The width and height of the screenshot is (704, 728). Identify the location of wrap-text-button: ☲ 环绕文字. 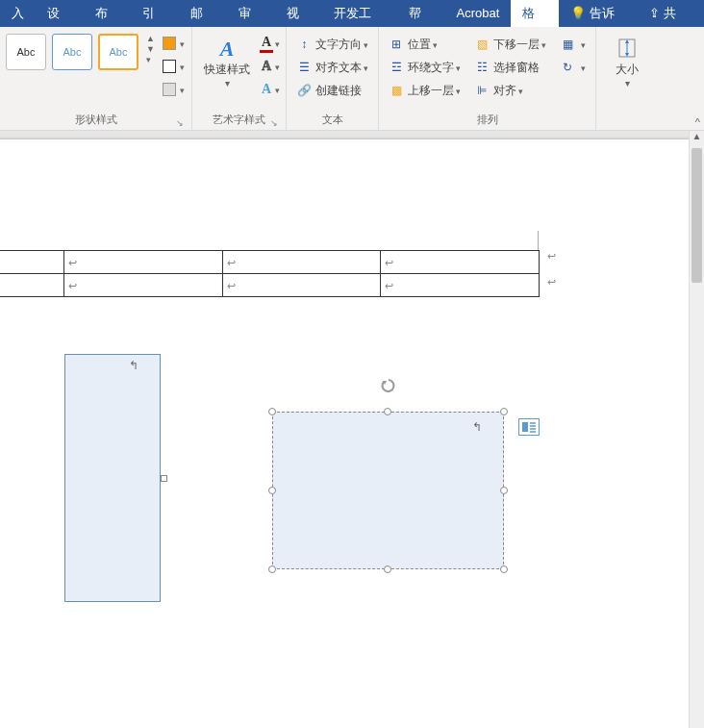
(425, 67).